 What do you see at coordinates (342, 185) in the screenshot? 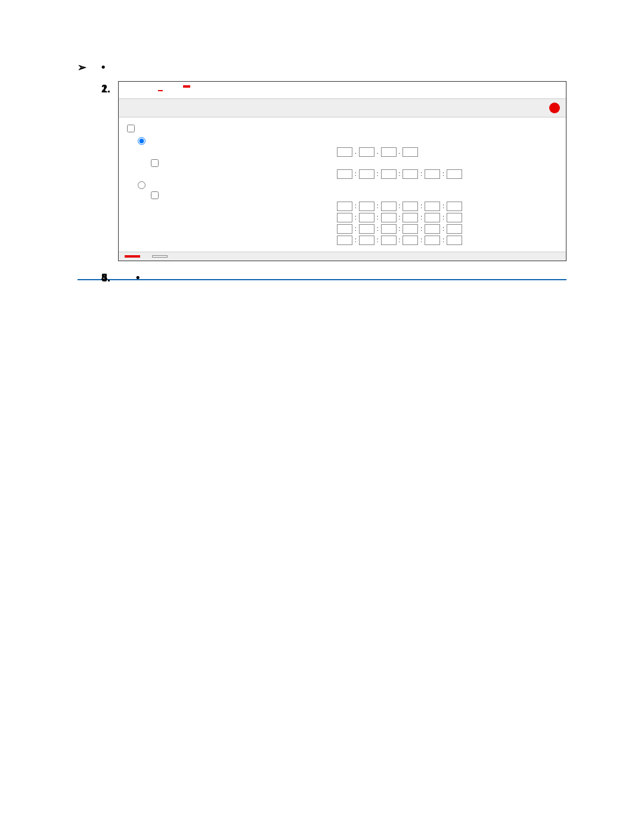
I see `panel-body: . . . : : : : :` at bounding box center [342, 185].